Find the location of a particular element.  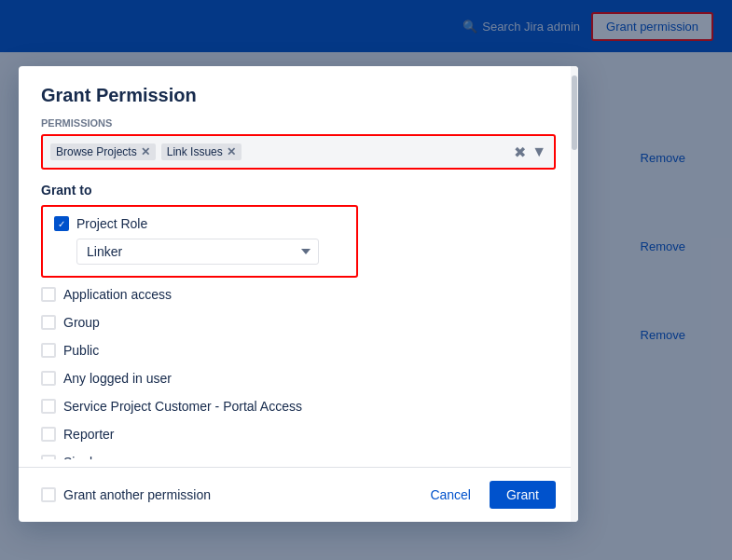

checkbox-label-group: Group is located at coordinates (82, 322).